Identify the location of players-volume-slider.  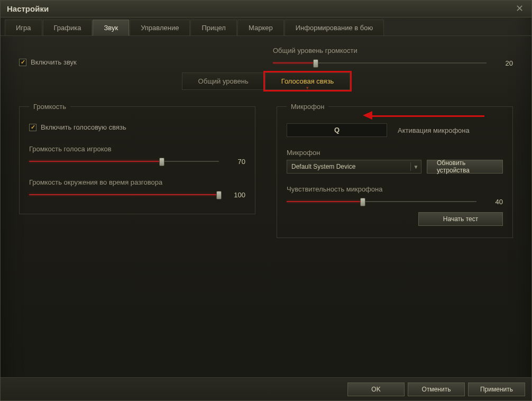
(124, 161).